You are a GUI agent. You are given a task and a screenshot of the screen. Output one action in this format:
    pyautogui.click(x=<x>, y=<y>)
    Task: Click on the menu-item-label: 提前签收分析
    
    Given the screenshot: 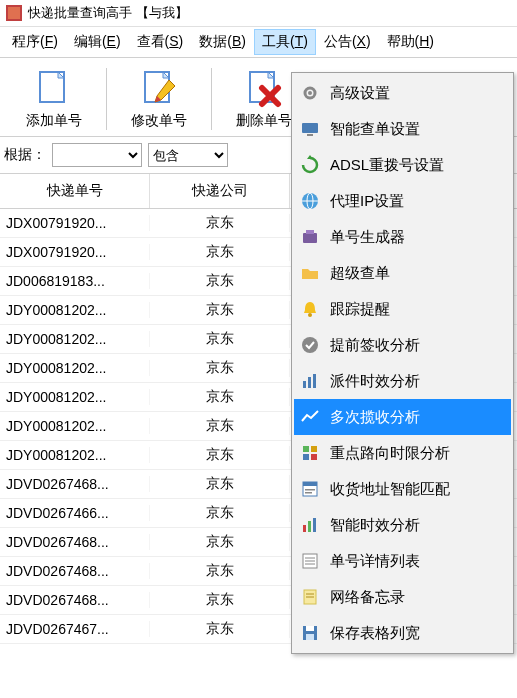 What is the action you would take?
    pyautogui.click(x=375, y=346)
    